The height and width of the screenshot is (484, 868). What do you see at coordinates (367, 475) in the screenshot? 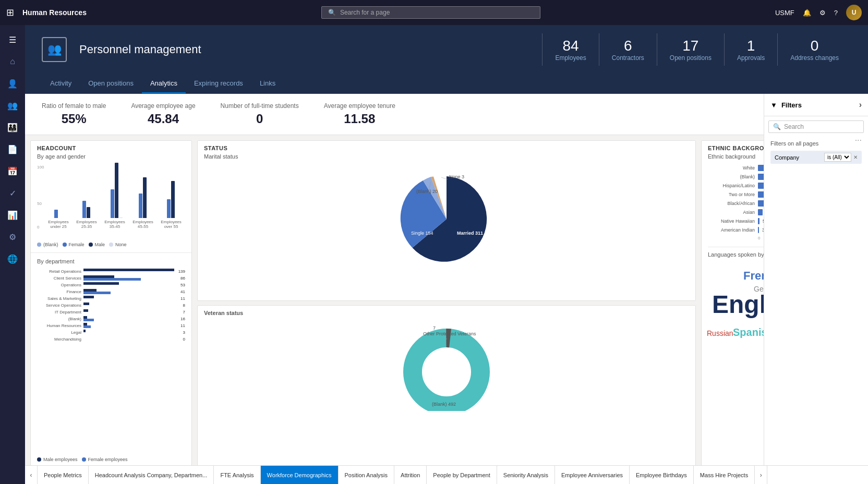
I see `bottom-tab-position: Position Analysis` at bounding box center [367, 475].